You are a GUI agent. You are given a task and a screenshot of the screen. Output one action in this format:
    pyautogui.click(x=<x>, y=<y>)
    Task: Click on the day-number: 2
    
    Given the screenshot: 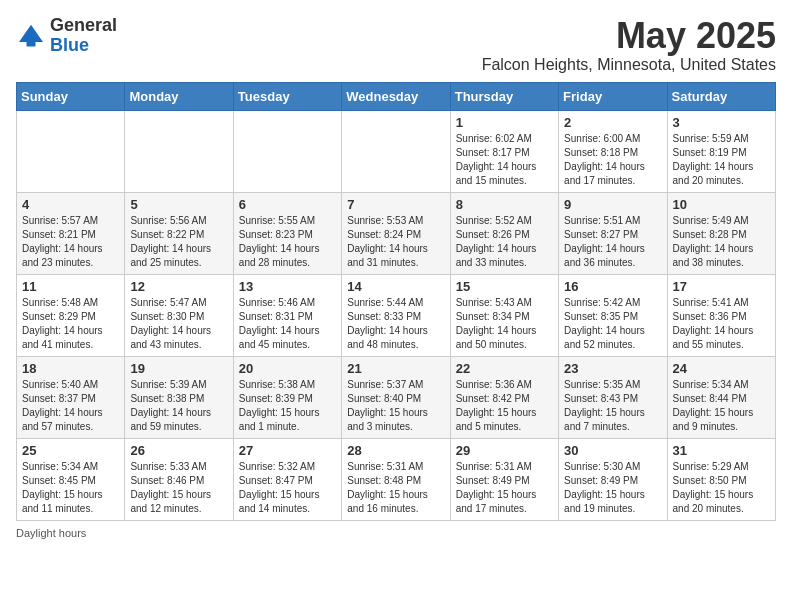 What is the action you would take?
    pyautogui.click(x=612, y=122)
    